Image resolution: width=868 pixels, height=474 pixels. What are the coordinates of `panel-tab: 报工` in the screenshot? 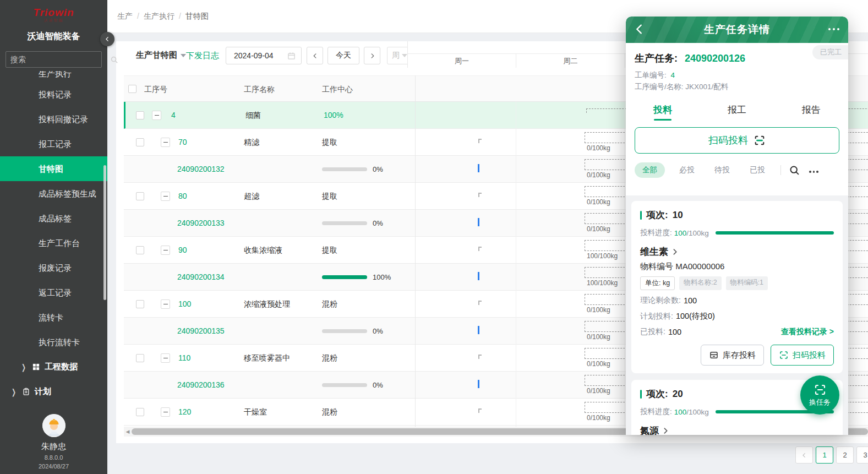 It's located at (738, 110).